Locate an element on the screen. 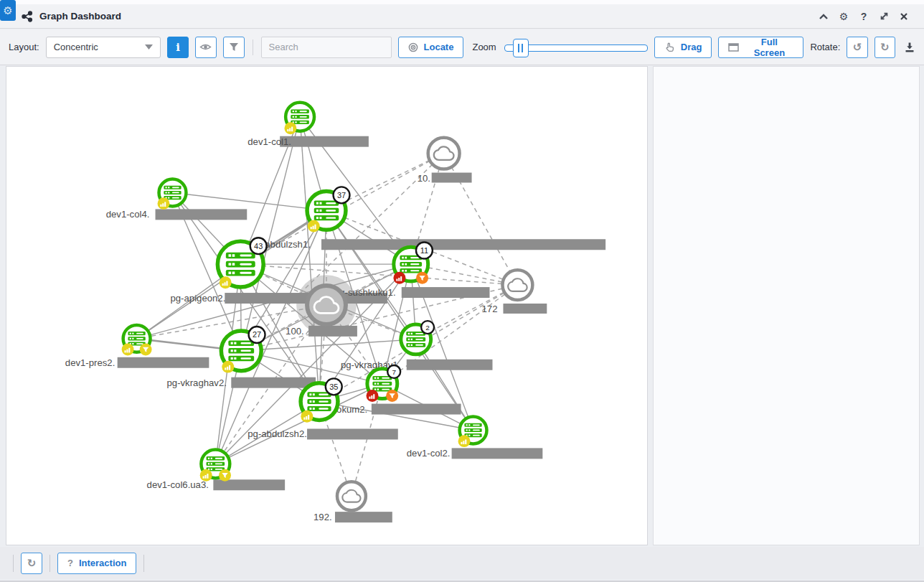 The height and width of the screenshot is (582, 924). node-label: dev1-col6.ua3. is located at coordinates (178, 485).